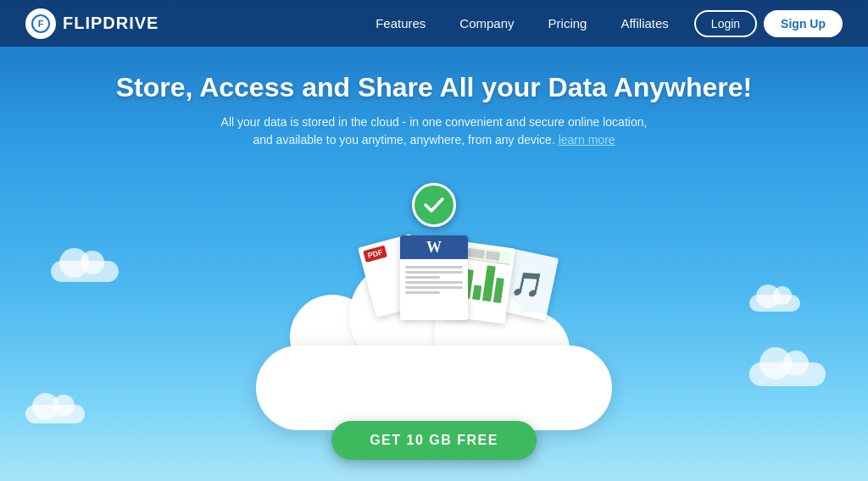 Image resolution: width=868 pixels, height=481 pixels. What do you see at coordinates (434, 247) in the screenshot?
I see `word-icon-letter: W` at bounding box center [434, 247].